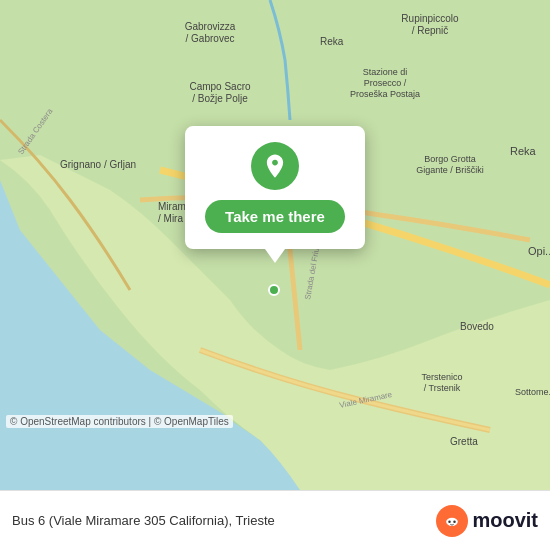 Image resolution: width=550 pixels, height=550 pixels. I want to click on svg-text: Rupinpiccolo, so click(430, 18).